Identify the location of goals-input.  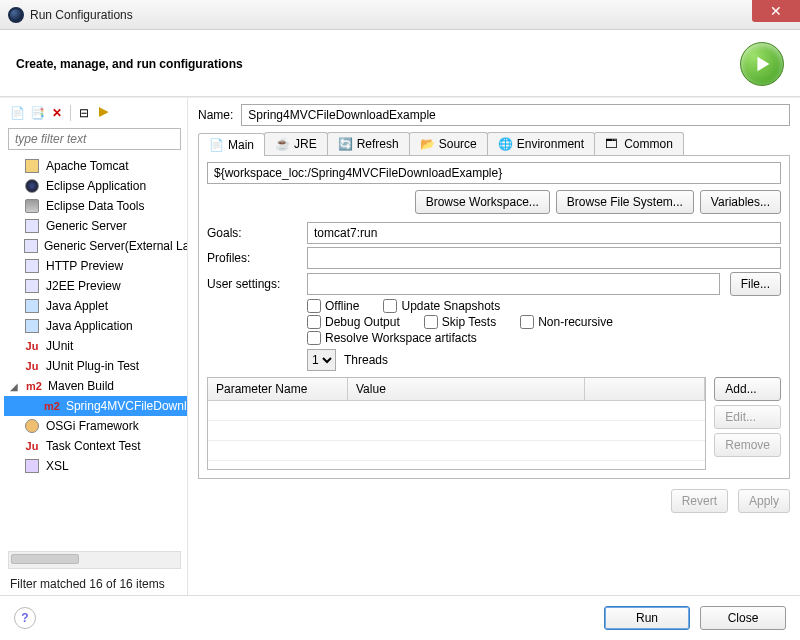
(544, 233).